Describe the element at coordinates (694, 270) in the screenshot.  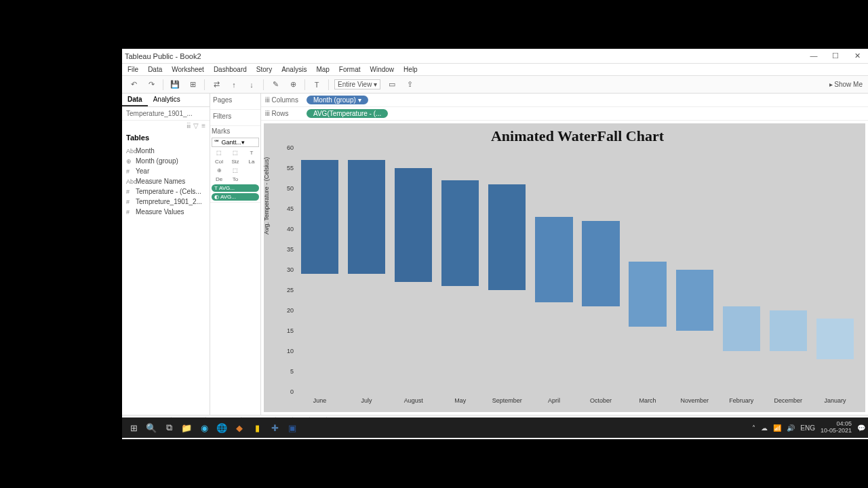
I see `bar-November: November` at that location.